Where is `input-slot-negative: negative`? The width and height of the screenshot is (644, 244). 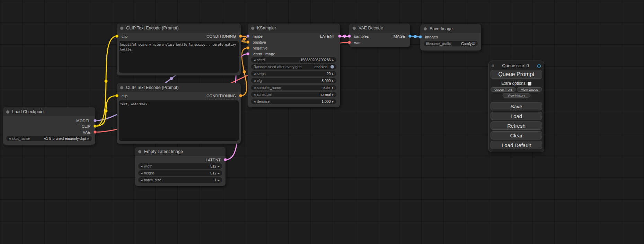 input-slot-negative: negative is located at coordinates (258, 48).